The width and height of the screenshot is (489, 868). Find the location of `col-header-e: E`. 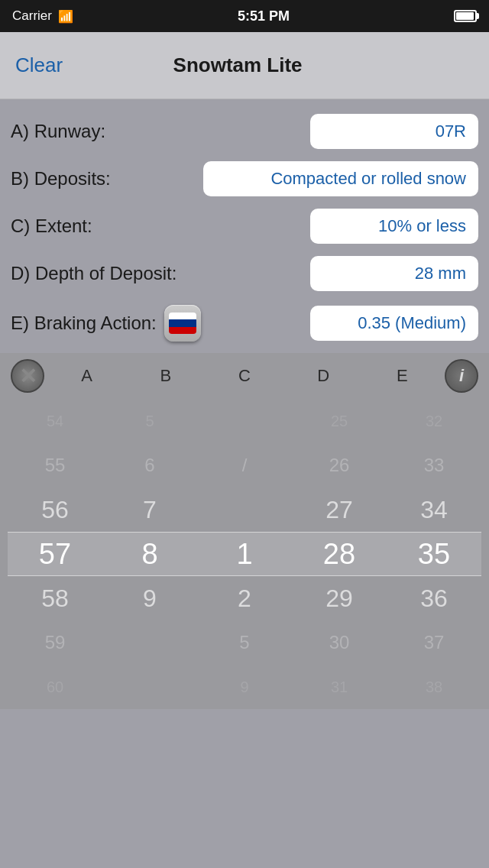

col-header-e: E is located at coordinates (402, 376).